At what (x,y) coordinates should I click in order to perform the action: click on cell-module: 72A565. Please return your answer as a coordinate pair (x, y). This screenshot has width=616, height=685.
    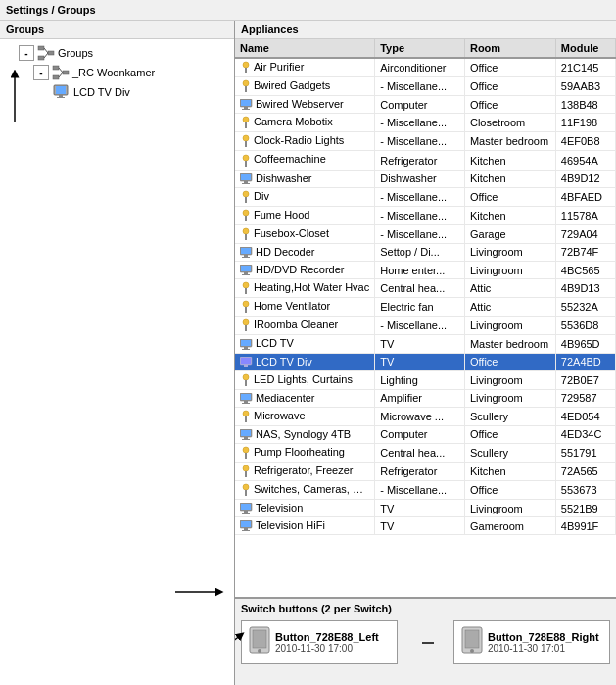
    Looking at the image, I should click on (586, 472).